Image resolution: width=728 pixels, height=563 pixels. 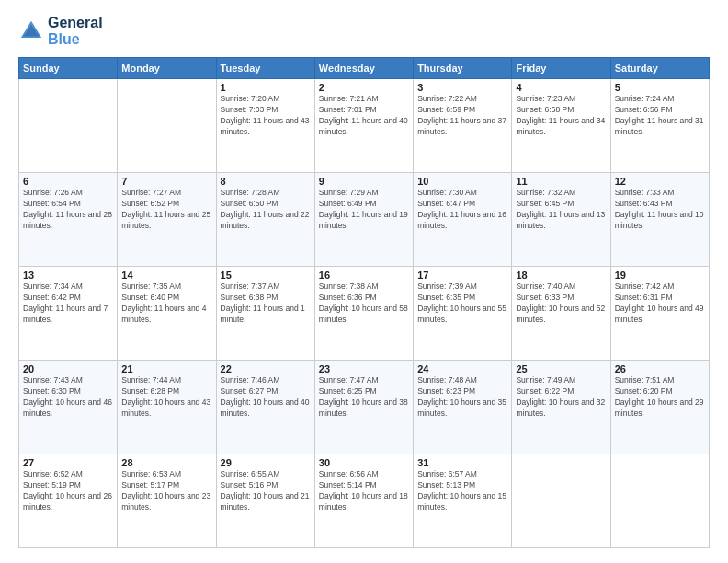 I want to click on calendar-cell: 15Sunrise: 7:37 AM Sunset: 6:38 PM Dayli…, so click(x=265, y=314).